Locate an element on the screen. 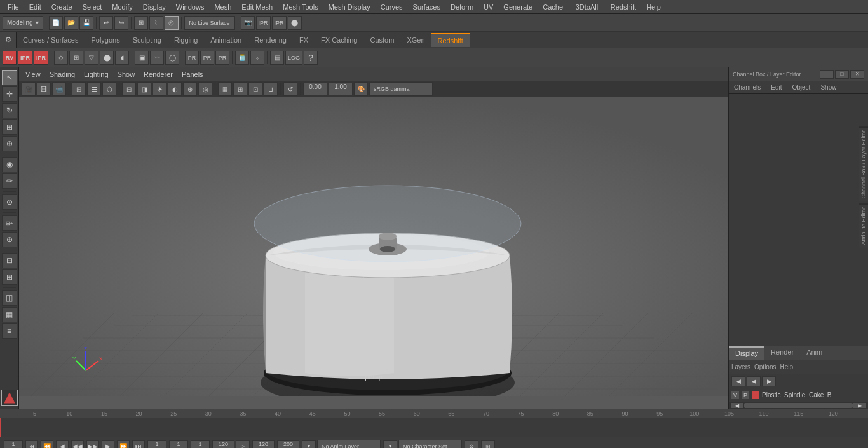  rs-pr2-btn: PR is located at coordinates (207, 58).